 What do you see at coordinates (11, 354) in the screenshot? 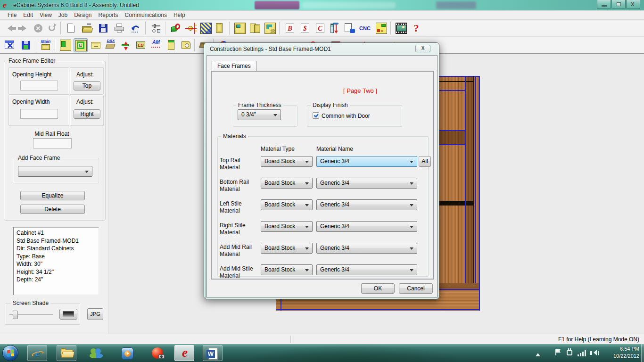
I see `windows-flag-icon` at bounding box center [11, 354].